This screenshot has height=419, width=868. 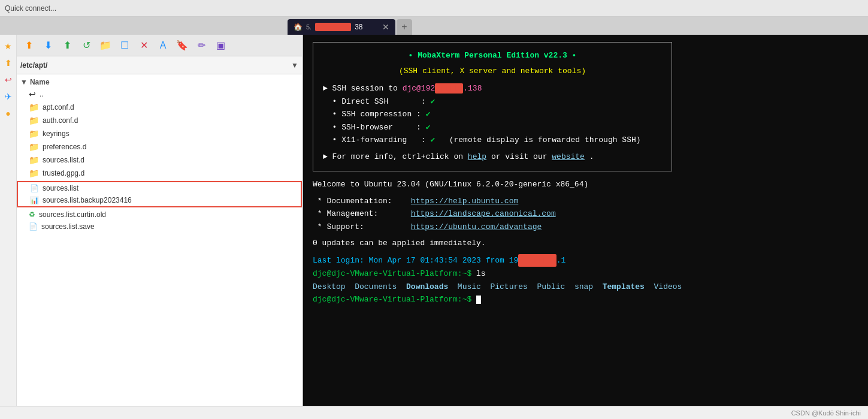 I want to click on file-browser-toolbar: ⬆ ⬇ ⬆ ↺ 📁 ☐ ✕ A 🔖 ✏ ▣, so click(x=159, y=46).